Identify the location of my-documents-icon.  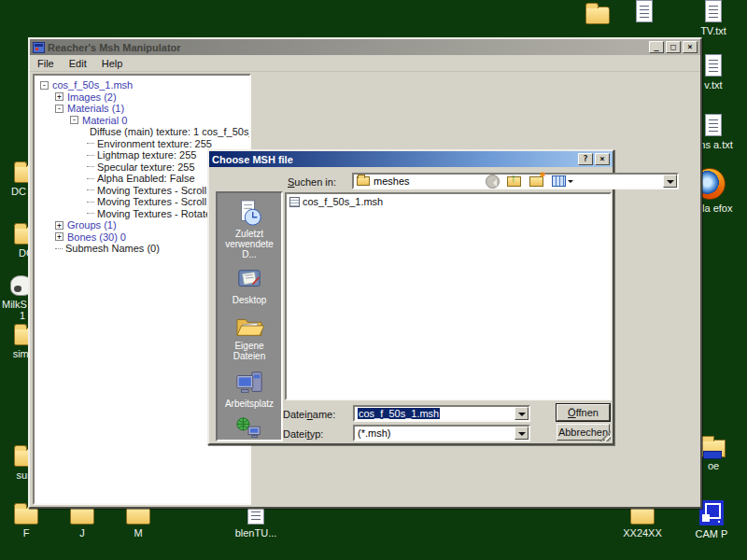
(249, 326).